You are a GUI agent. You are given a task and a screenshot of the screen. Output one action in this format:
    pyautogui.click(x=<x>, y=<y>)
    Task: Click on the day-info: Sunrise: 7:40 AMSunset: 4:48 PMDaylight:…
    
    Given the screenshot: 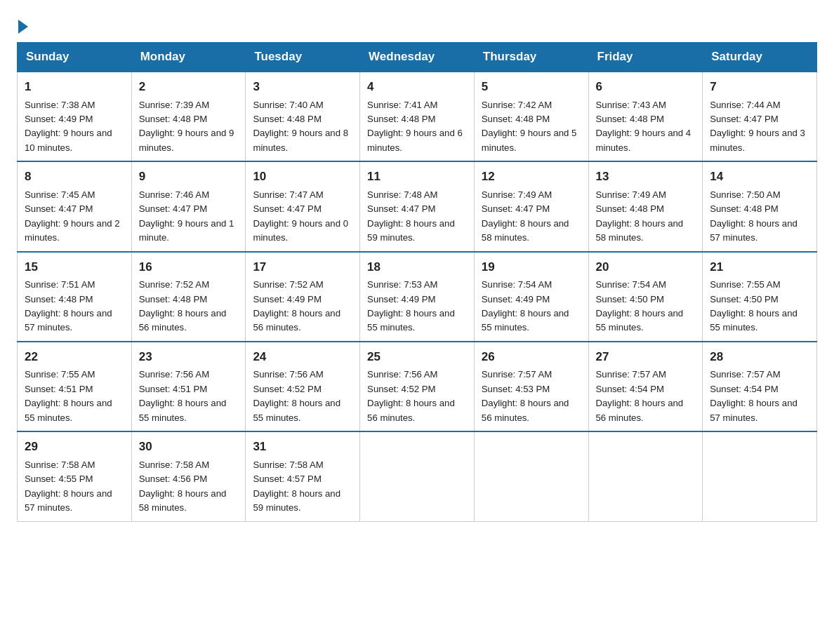 What is the action you would take?
    pyautogui.click(x=300, y=126)
    